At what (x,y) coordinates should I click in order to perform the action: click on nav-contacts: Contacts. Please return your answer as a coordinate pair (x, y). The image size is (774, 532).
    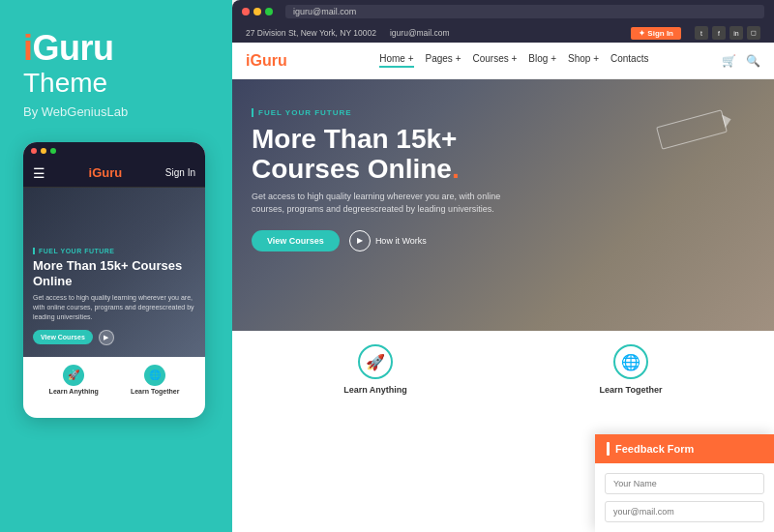
    Looking at the image, I should click on (629, 60).